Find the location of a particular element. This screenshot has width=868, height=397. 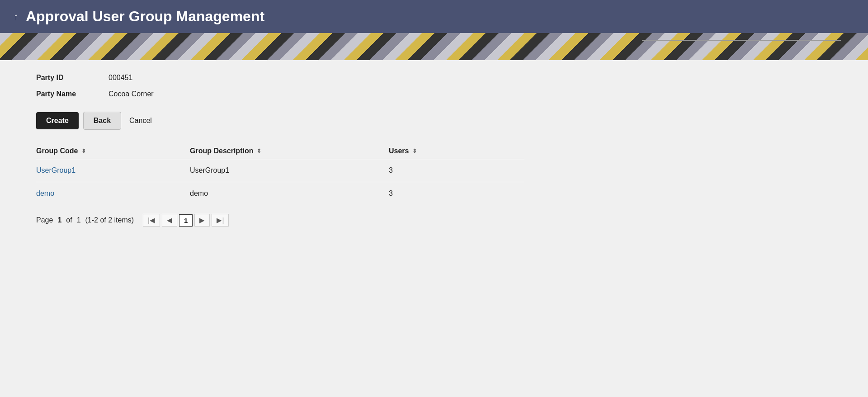

items-info: (1-2 of 2 items) is located at coordinates (110, 220).